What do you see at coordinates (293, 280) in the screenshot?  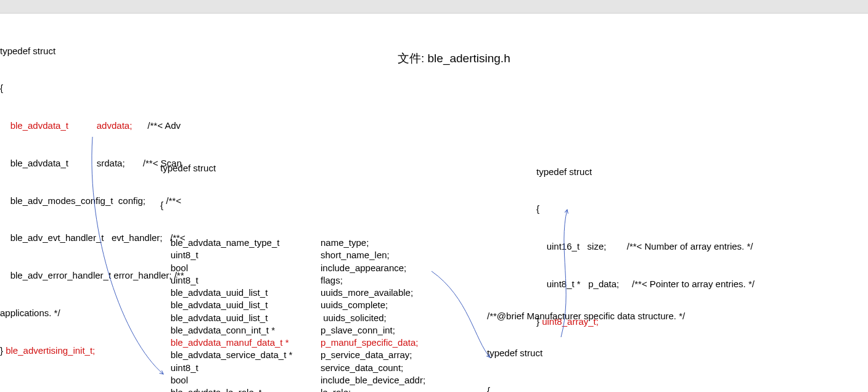 I see `struct-row: uint8_tflags;` at bounding box center [293, 280].